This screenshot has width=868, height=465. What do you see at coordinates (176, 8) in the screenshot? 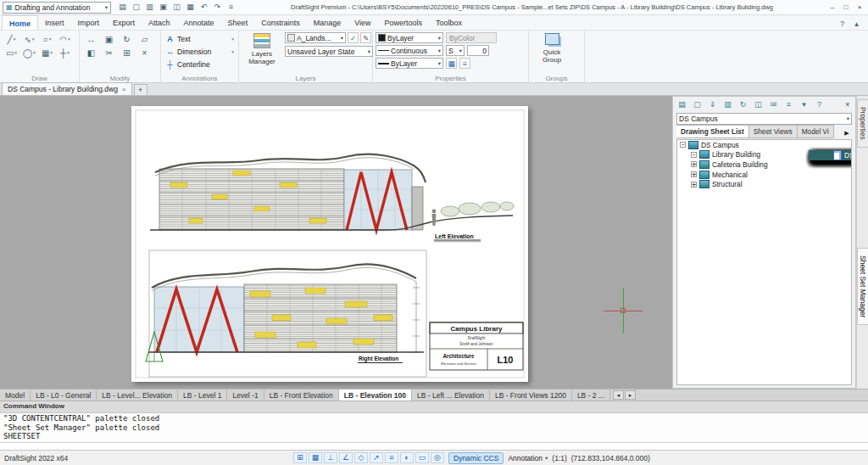
I see `print-icon: ◫` at bounding box center [176, 8].